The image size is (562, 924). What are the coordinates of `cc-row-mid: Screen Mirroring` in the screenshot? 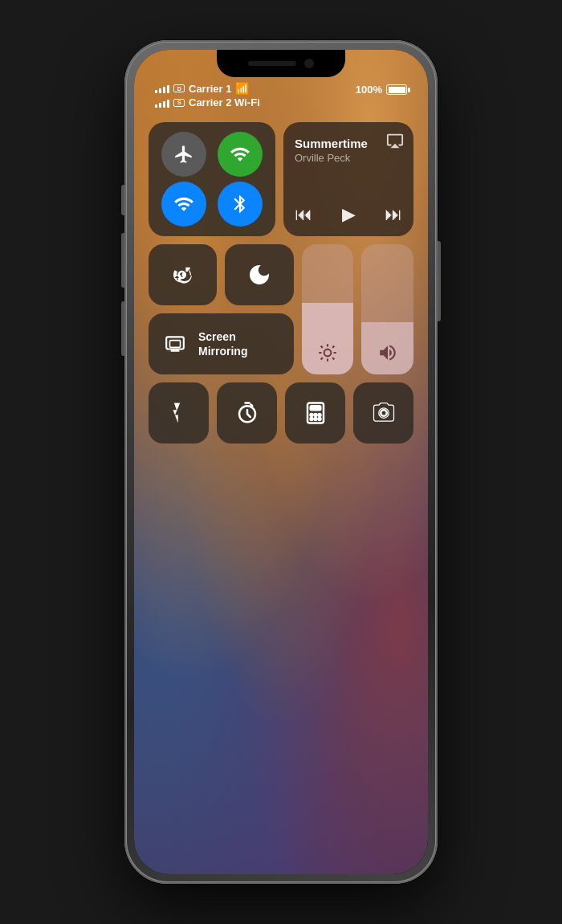 It's located at (281, 309).